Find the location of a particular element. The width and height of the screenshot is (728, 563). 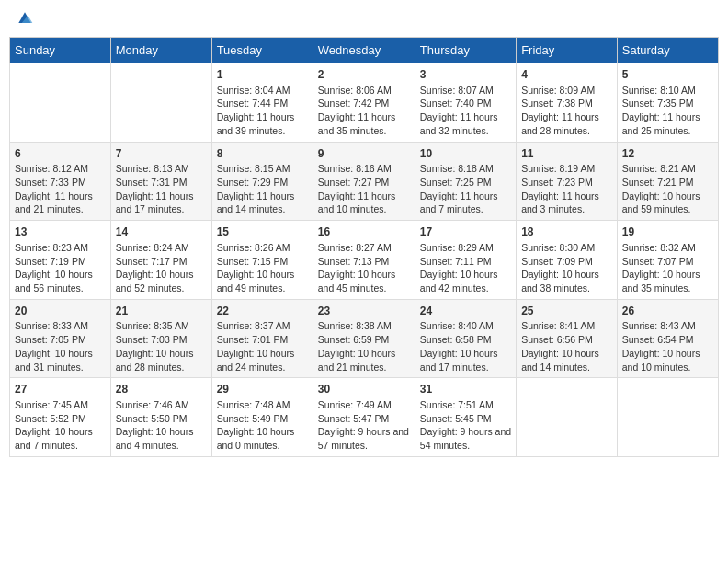

day-info: Sunrise: 8:13 AM Sunset: 7:31 PM Dayligh… is located at coordinates (162, 190).